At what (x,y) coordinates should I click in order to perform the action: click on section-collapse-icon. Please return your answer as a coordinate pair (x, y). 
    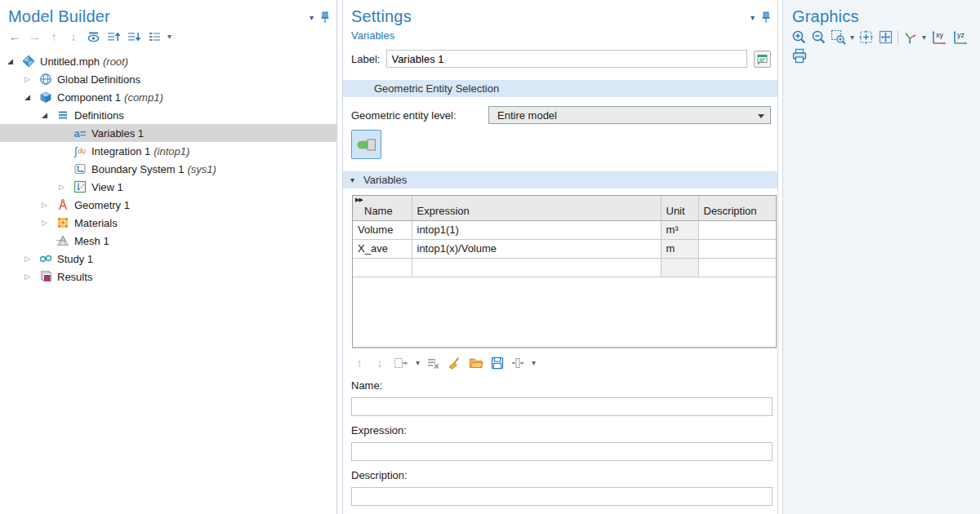
    Looking at the image, I should click on (357, 179).